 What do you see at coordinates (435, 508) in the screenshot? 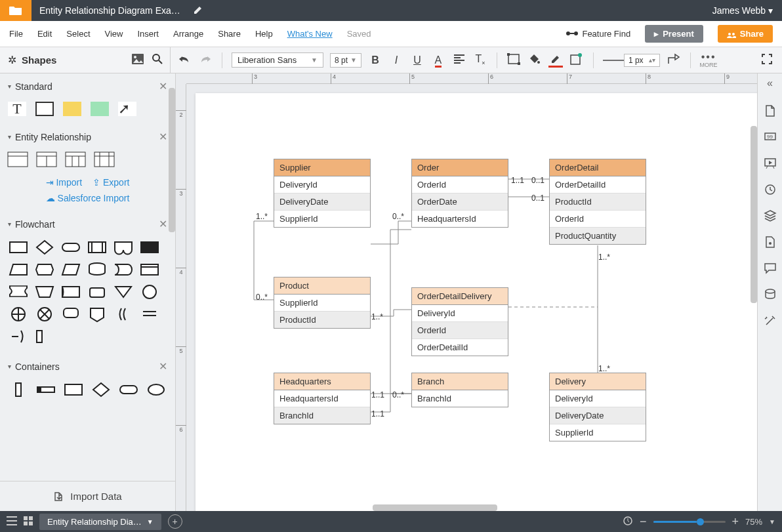
I see `canvas-scrollbar-h` at bounding box center [435, 508].